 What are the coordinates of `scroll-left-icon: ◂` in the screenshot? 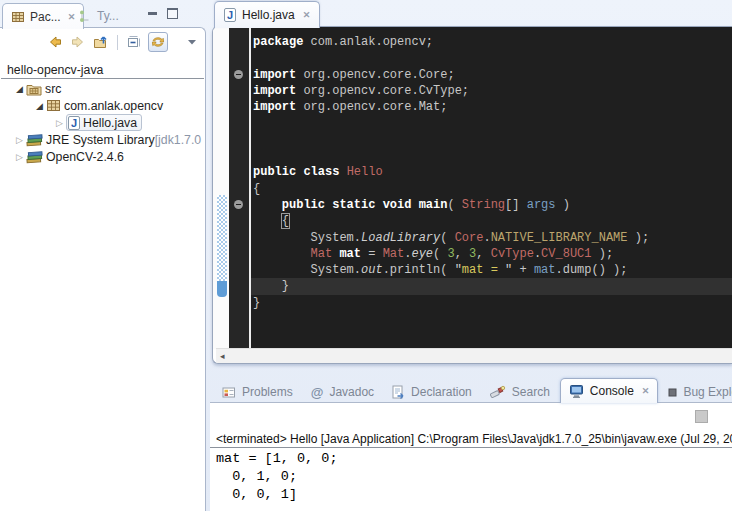 It's located at (222, 356).